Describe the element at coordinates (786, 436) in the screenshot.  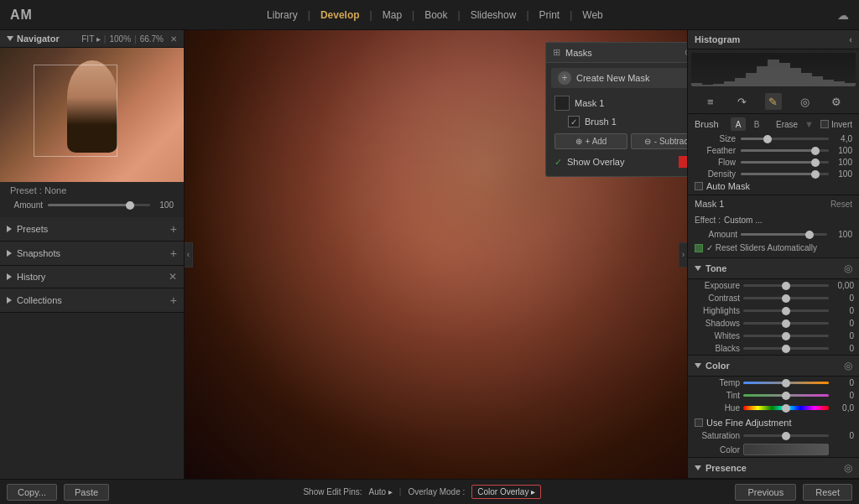
I see `saturation-thumb` at that location.